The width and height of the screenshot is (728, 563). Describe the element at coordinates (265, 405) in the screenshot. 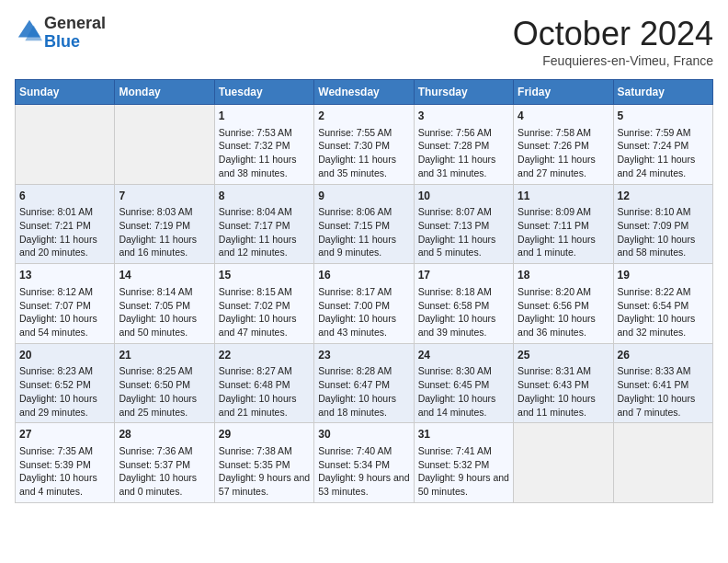

I see `daylight-text: Daylight: 10 hours and 21 minutes.` at that location.